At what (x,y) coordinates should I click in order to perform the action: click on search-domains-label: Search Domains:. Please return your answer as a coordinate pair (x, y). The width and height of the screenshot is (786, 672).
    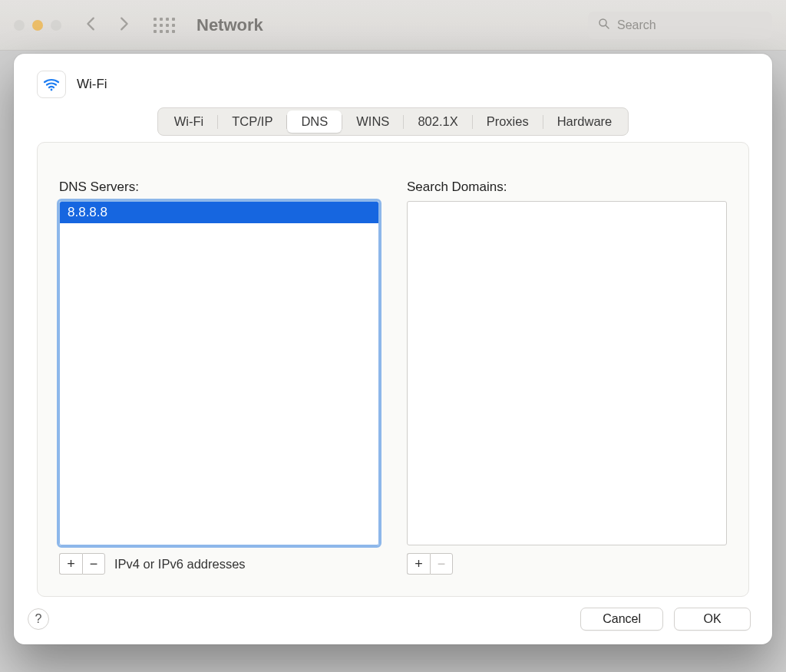
    Looking at the image, I should click on (566, 187).